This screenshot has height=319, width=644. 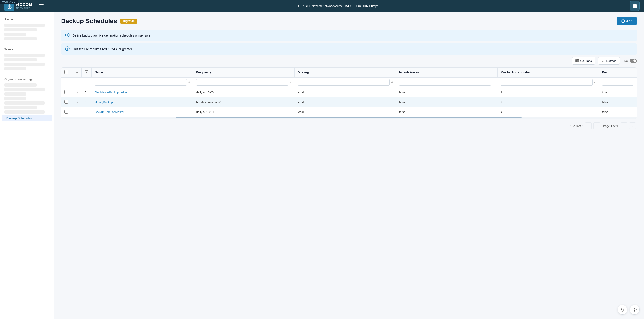 I want to click on topbar: NOZOMI NETWORKS LICENSEE Nozomi Networks…, so click(x=322, y=6).